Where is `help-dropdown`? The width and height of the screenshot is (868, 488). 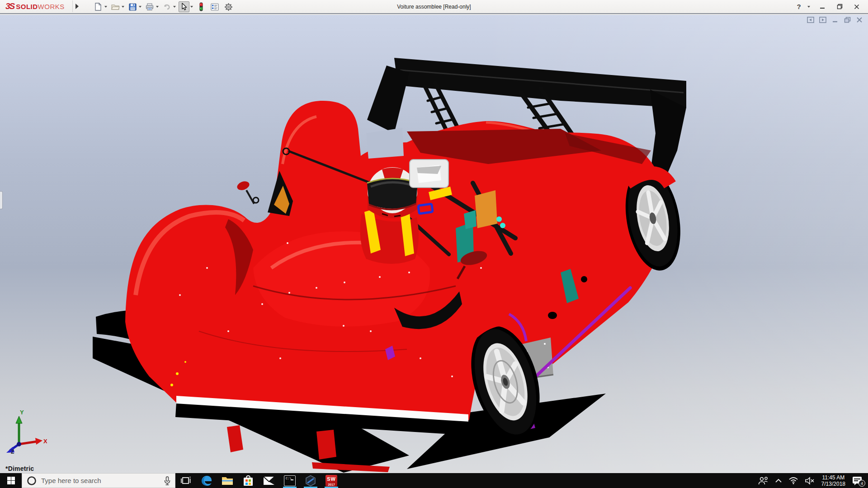
help-dropdown is located at coordinates (809, 7).